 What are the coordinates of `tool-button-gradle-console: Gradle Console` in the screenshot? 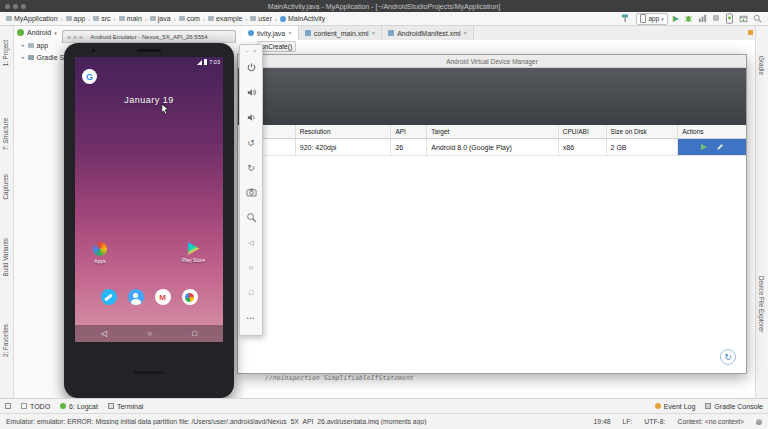 It's located at (734, 406).